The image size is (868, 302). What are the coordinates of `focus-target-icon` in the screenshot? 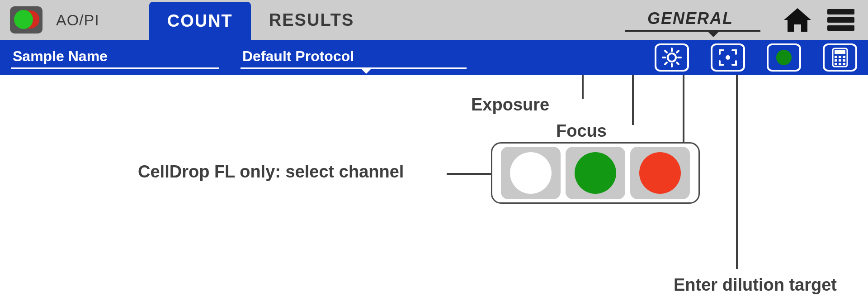 It's located at (728, 58).